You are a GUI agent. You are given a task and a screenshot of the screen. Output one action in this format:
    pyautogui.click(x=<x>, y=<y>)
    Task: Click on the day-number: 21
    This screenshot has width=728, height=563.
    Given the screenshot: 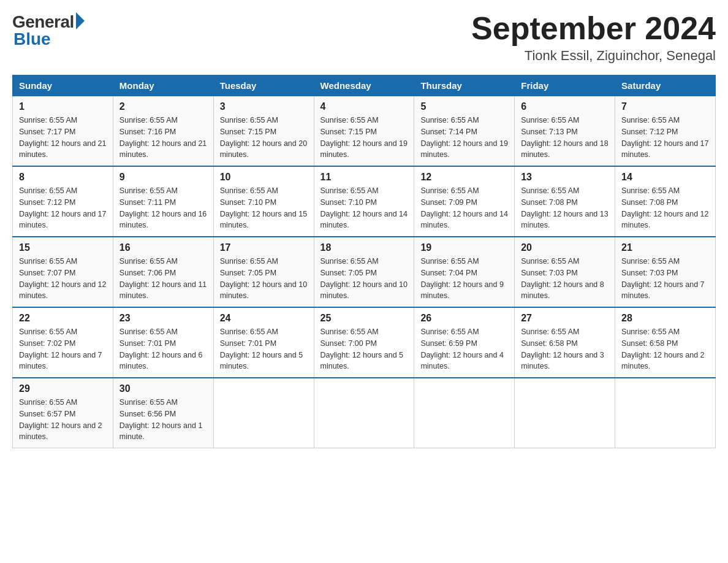 What is the action you would take?
    pyautogui.click(x=665, y=248)
    